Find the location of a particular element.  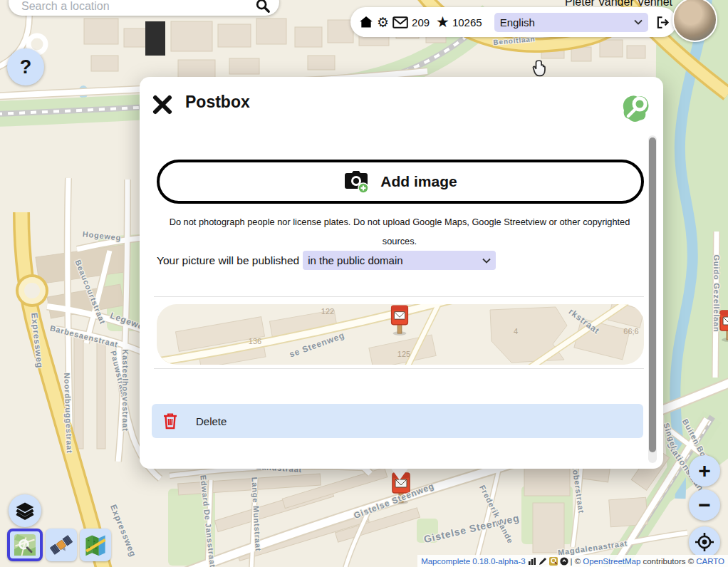

mapcomplete-version-link: Mapcomplete 0.18.0-alpha-3 is located at coordinates (473, 561).